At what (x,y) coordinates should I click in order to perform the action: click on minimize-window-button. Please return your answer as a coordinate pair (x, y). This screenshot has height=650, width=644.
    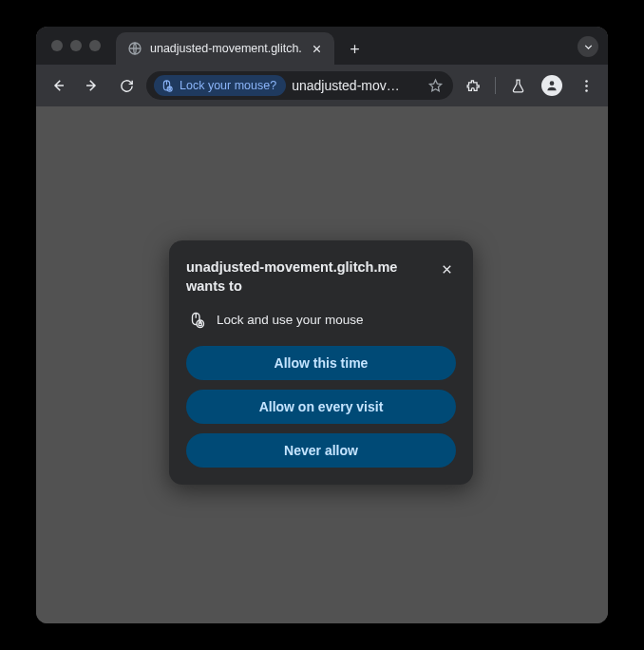
    Looking at the image, I should click on (76, 46).